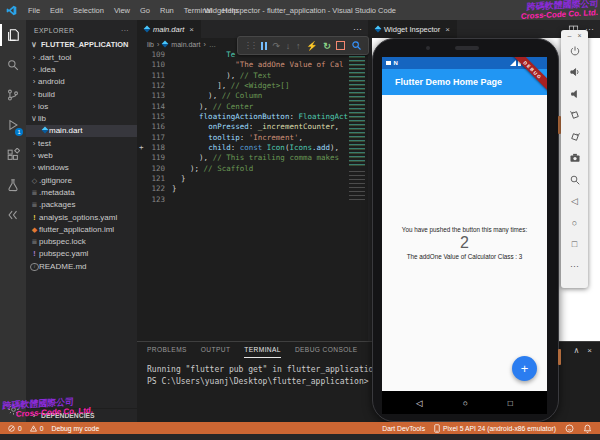 The height and width of the screenshot is (440, 600). What do you see at coordinates (170, 29) in the screenshot?
I see `tab-main-dart: main.dart ×` at bounding box center [170, 29].